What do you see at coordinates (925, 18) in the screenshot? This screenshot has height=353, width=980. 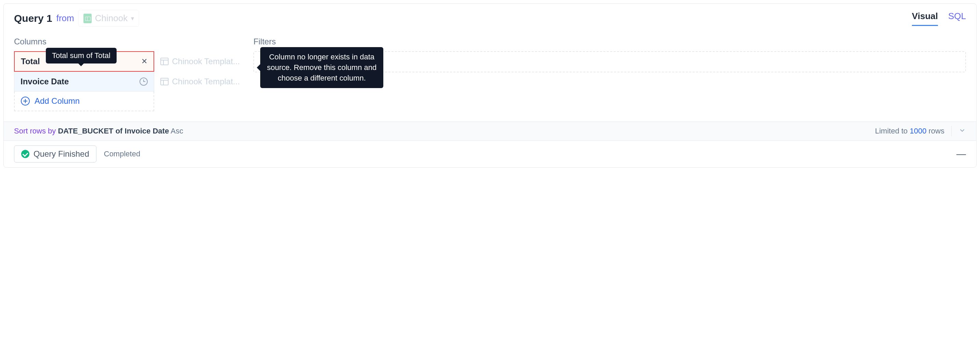 I see `tab-visual: Visual` at bounding box center [925, 18].